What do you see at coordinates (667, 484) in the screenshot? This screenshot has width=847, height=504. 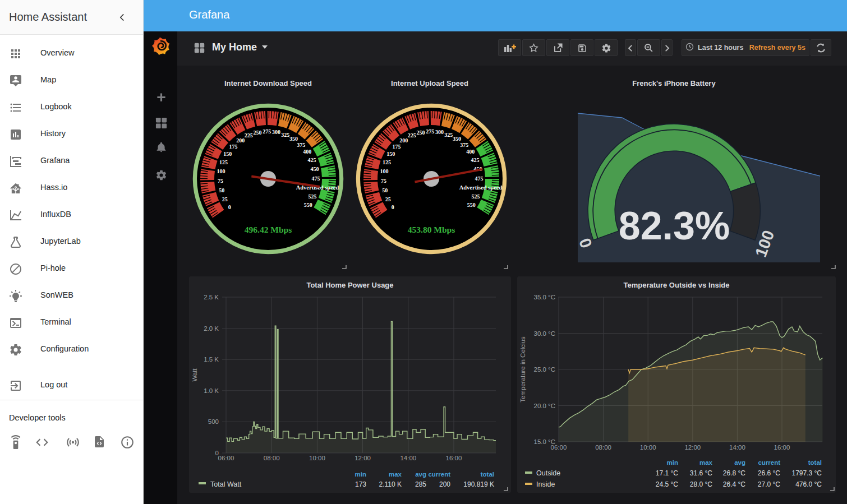 I see `svg-text: 24.5 °C` at bounding box center [667, 484].